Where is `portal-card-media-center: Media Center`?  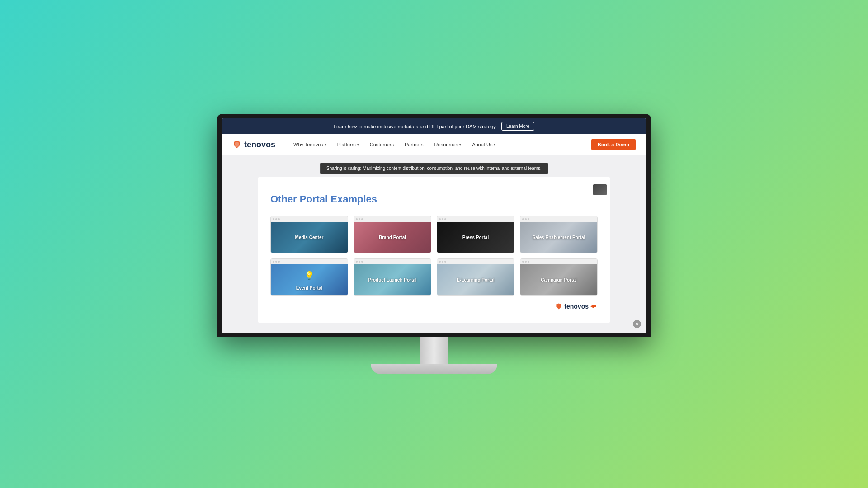
portal-card-media-center: Media Center is located at coordinates (309, 235).